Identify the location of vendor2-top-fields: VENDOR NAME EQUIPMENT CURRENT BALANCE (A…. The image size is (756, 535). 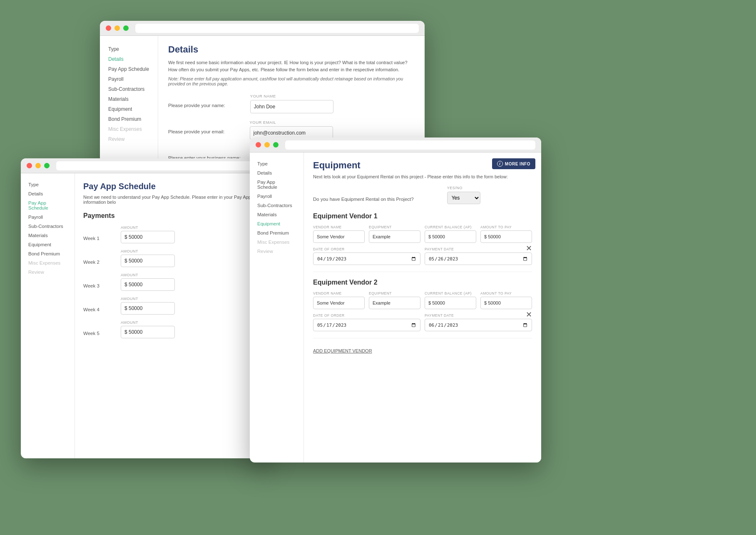
(423, 300).